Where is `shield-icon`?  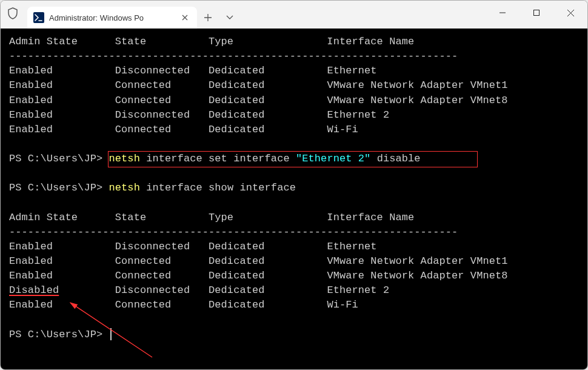 shield-icon is located at coordinates (13, 15).